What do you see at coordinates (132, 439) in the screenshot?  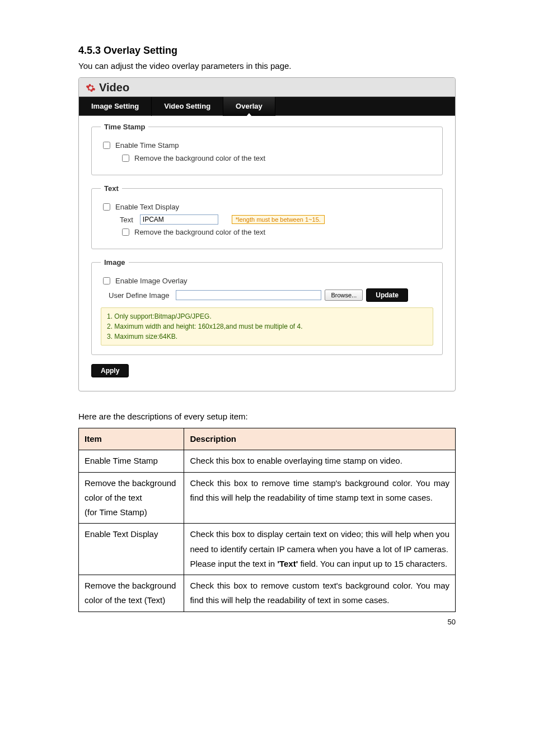 I see `th-item: Item` at bounding box center [132, 439].